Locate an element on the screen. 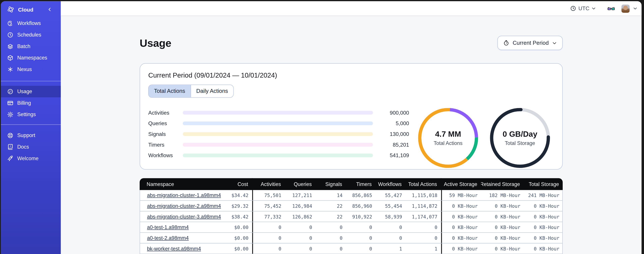  glasses-icon is located at coordinates (611, 8).